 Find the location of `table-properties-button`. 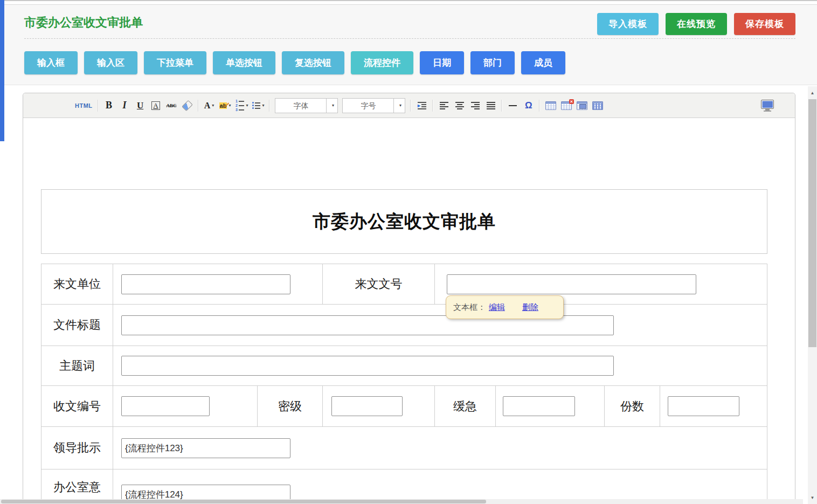

table-properties-button is located at coordinates (597, 106).